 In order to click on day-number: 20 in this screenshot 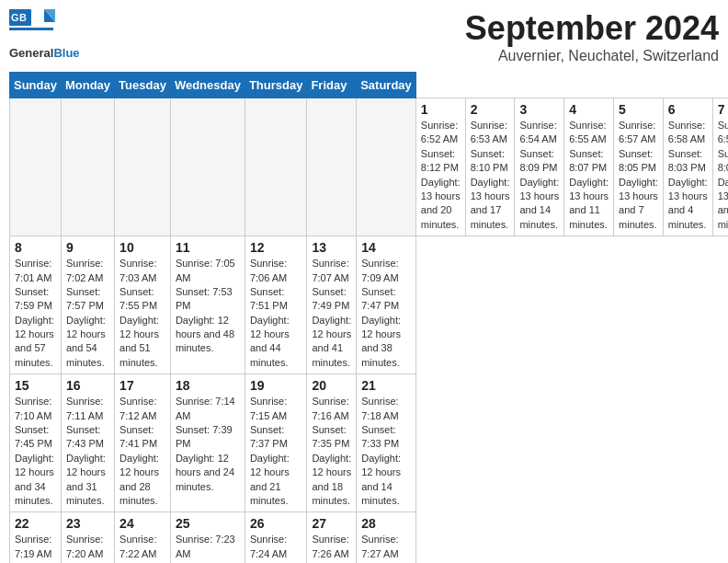, I will do `click(331, 385)`.